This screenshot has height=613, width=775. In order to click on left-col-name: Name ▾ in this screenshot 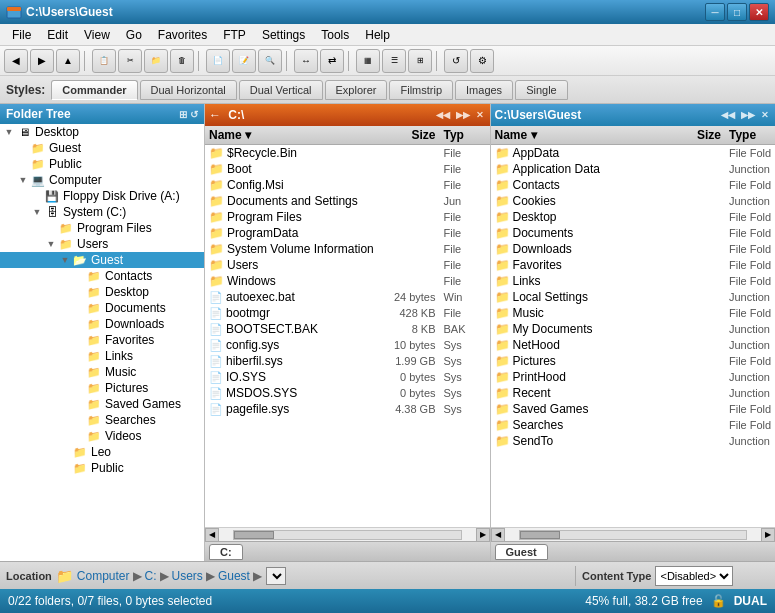, I will do `click(292, 135)`.